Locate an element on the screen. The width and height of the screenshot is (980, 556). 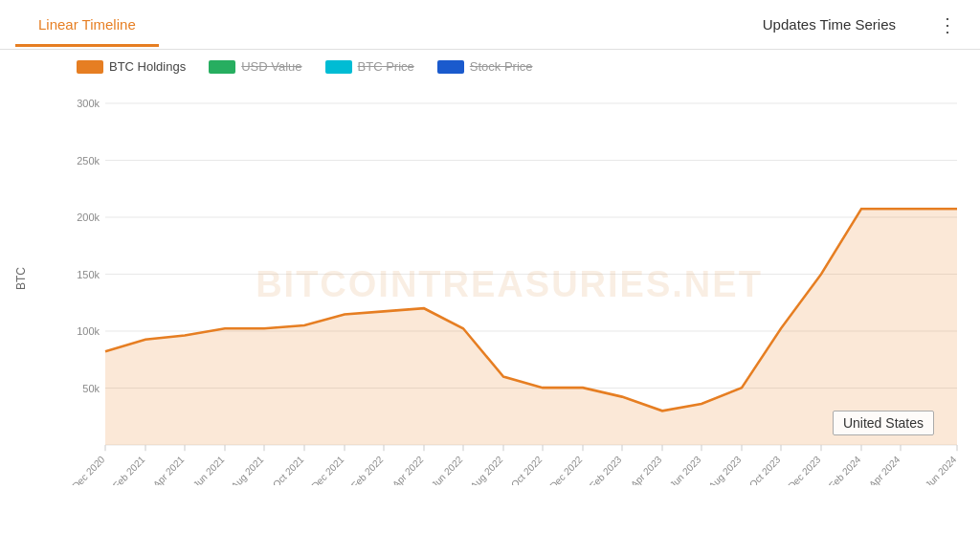
svg-text: Jun 2021 is located at coordinates (209, 469).